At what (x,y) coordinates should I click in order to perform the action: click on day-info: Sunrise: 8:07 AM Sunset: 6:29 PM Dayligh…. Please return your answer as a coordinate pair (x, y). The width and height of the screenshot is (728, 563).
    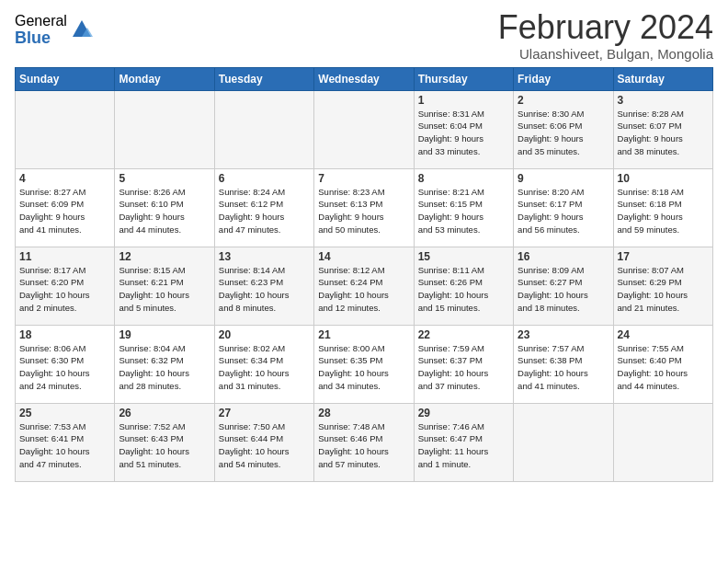
    Looking at the image, I should click on (664, 289).